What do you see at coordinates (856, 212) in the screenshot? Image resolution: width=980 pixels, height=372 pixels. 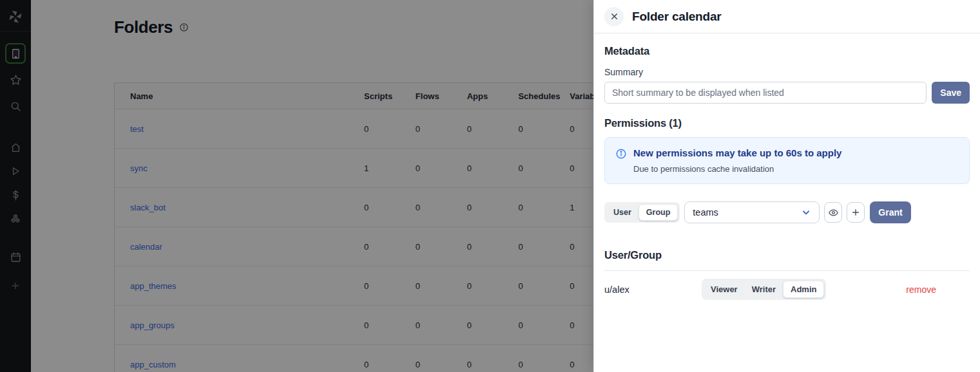 I see `plus-icon` at bounding box center [856, 212].